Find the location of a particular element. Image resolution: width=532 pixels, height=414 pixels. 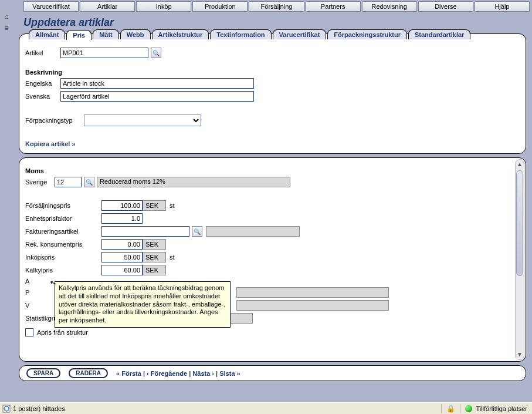

engelska-input is located at coordinates (157, 83).